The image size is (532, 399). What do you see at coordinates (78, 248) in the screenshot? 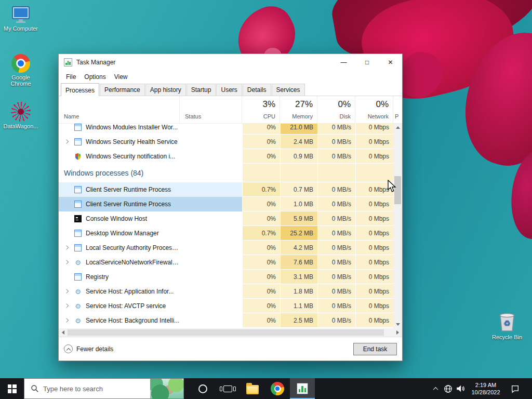
I see `app-icon` at bounding box center [78, 248].